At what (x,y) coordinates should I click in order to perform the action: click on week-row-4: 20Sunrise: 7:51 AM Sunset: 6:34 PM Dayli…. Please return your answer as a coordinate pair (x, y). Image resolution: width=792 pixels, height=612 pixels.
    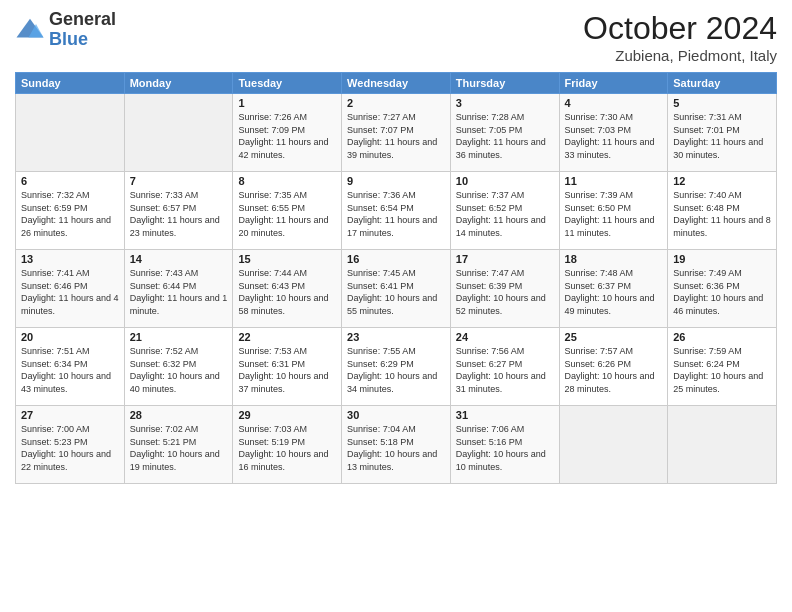
    Looking at the image, I should click on (396, 367).